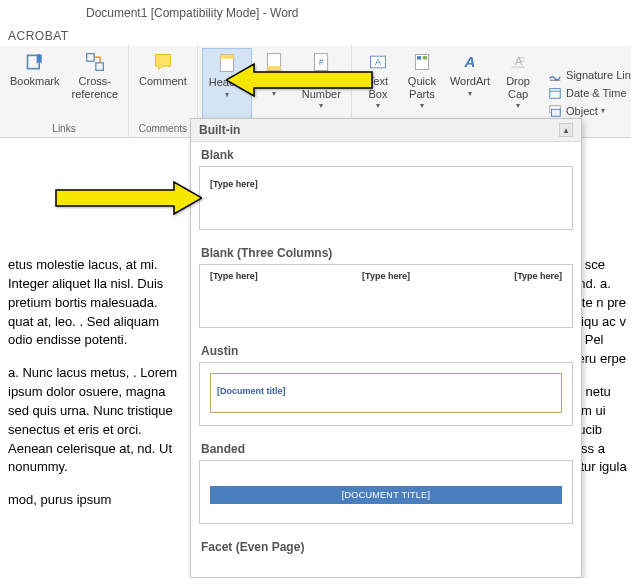 This screenshot has height=578, width=631. Describe the element at coordinates (163, 129) in the screenshot. I see `comments-group-label: Comments` at that location.